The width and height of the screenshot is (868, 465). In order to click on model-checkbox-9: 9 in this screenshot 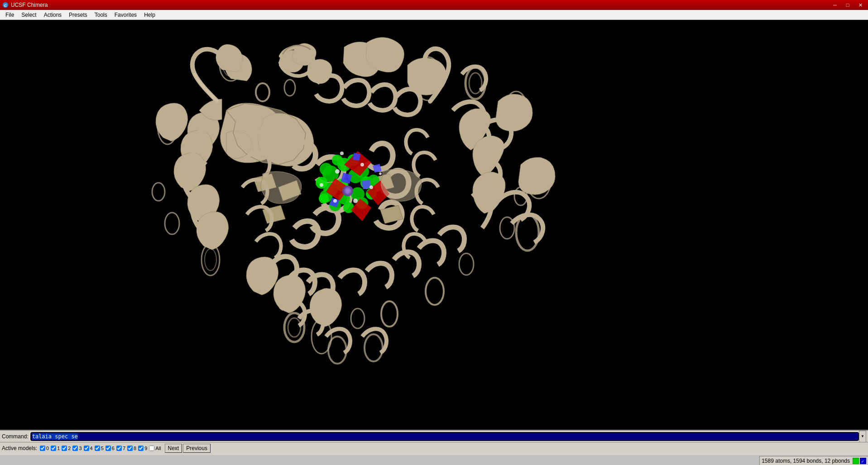, I will do `click(143, 448)`.